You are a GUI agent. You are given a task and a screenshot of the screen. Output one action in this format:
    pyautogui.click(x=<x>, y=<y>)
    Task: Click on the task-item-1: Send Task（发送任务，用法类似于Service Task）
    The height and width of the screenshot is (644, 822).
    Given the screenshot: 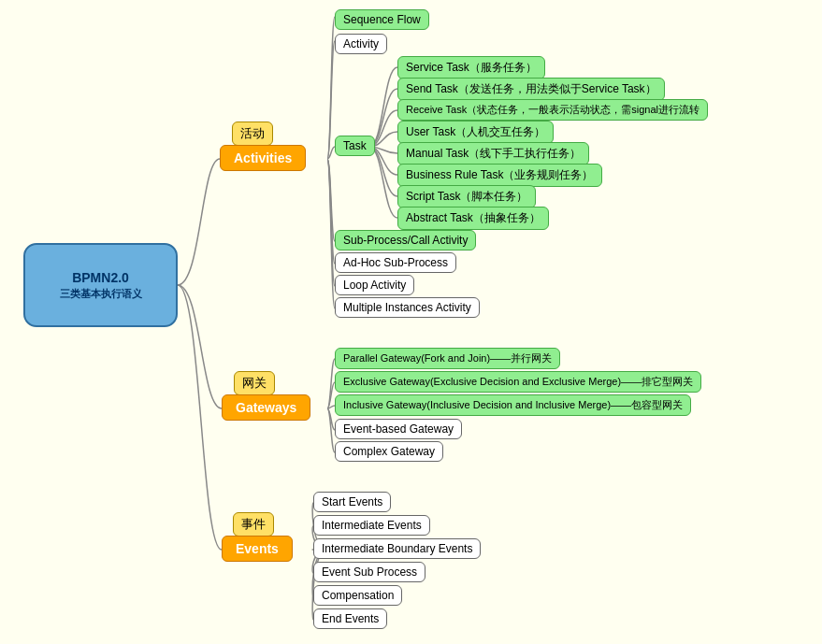 What is the action you would take?
    pyautogui.click(x=531, y=90)
    